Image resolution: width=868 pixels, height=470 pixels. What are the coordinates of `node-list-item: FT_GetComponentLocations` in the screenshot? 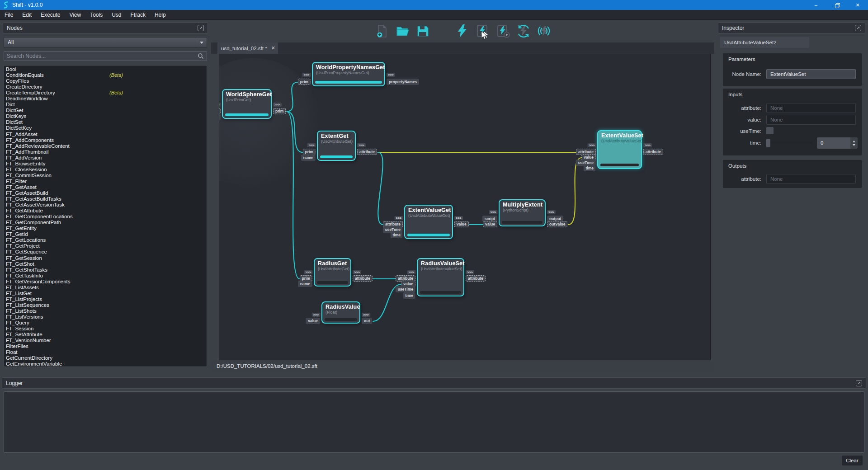 It's located at (106, 217).